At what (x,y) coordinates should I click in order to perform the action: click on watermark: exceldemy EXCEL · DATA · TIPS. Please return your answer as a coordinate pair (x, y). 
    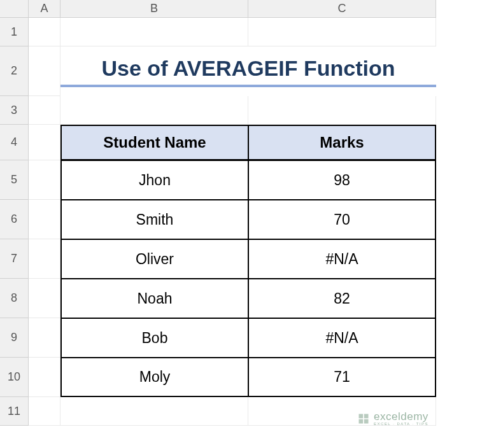
    Looking at the image, I should click on (393, 419).